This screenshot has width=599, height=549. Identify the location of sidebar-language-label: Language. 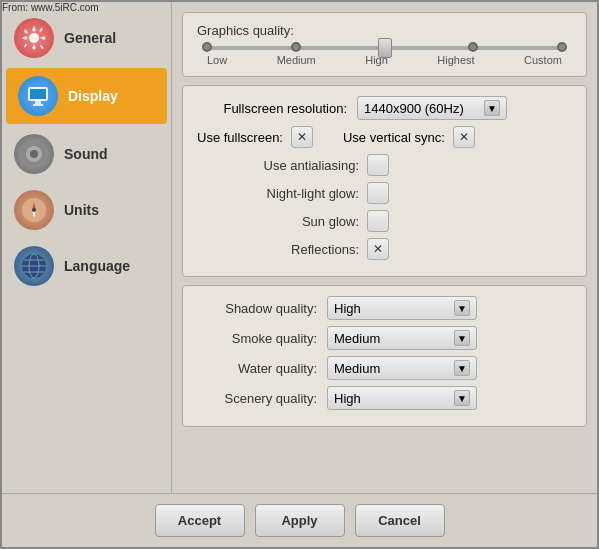
(97, 266).